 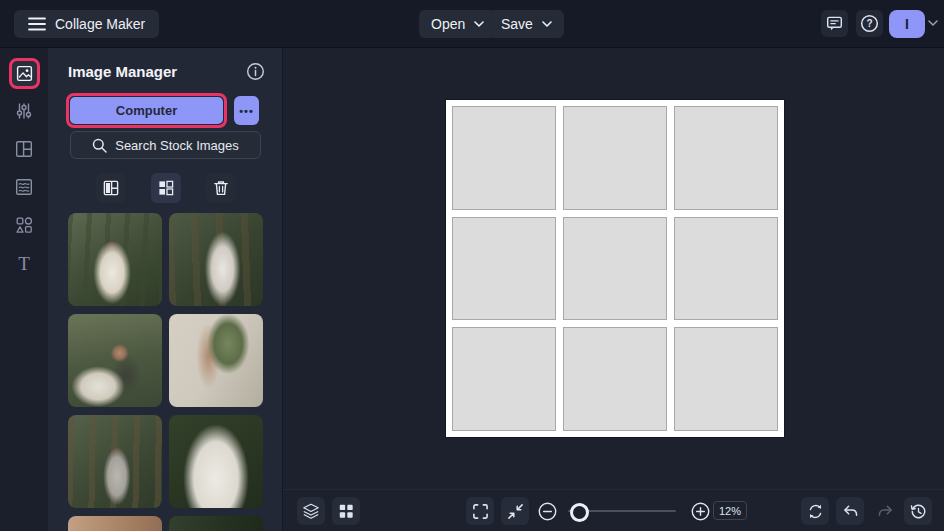 What do you see at coordinates (870, 24) in the screenshot?
I see `help-button: ?` at bounding box center [870, 24].